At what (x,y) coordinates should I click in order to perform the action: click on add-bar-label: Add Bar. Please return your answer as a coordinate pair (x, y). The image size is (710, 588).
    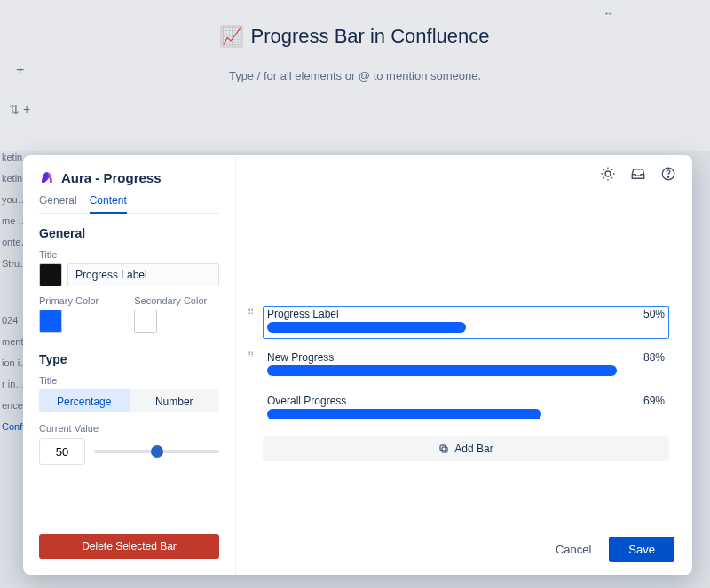
    Looking at the image, I should click on (474, 449).